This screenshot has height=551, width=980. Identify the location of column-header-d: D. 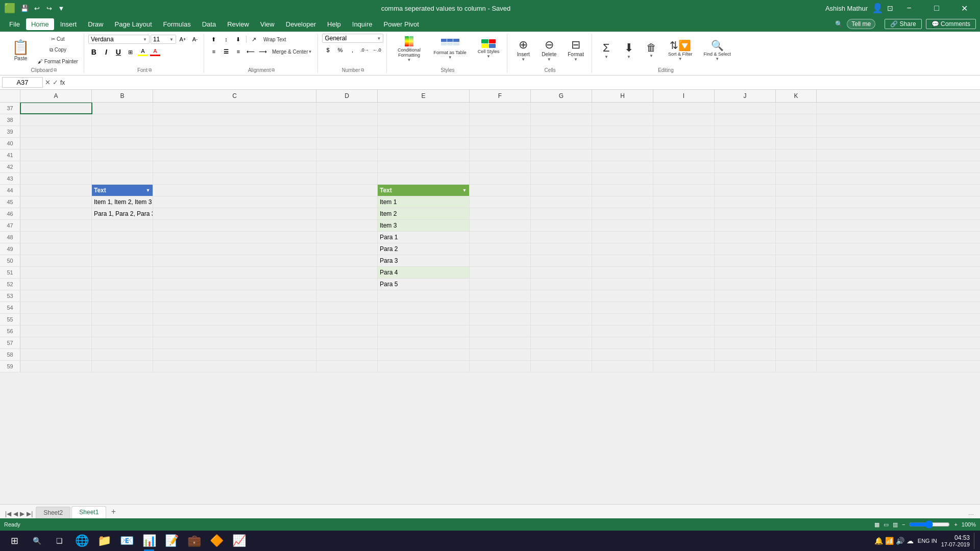
(347, 96).